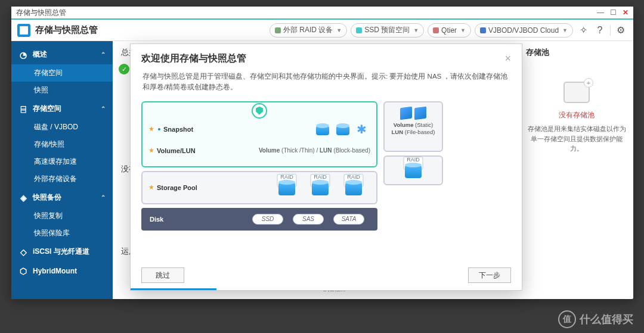 This screenshot has width=644, height=333. I want to click on sidebar-section-iscsi: ◇iSCSI 与光纤通道, so click(62, 251).